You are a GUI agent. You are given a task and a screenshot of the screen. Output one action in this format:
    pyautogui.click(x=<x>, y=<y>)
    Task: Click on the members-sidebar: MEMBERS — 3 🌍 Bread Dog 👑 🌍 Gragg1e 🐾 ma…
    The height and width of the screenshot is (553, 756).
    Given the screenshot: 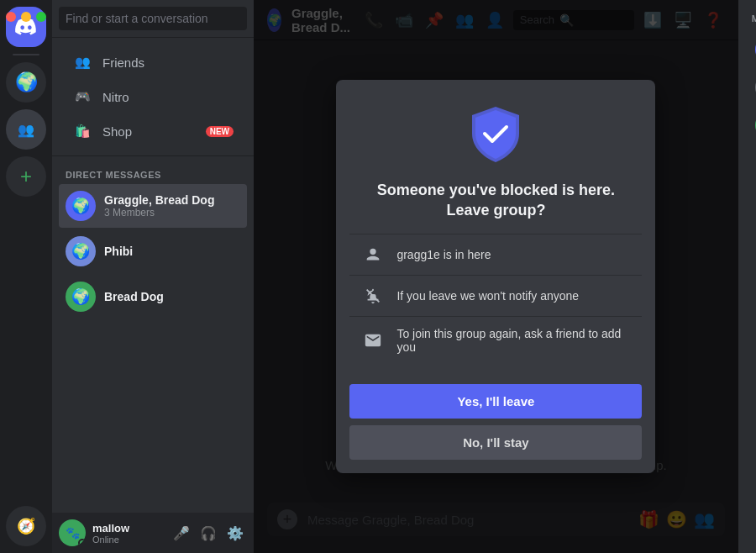 What is the action you would take?
    pyautogui.click(x=748, y=276)
    